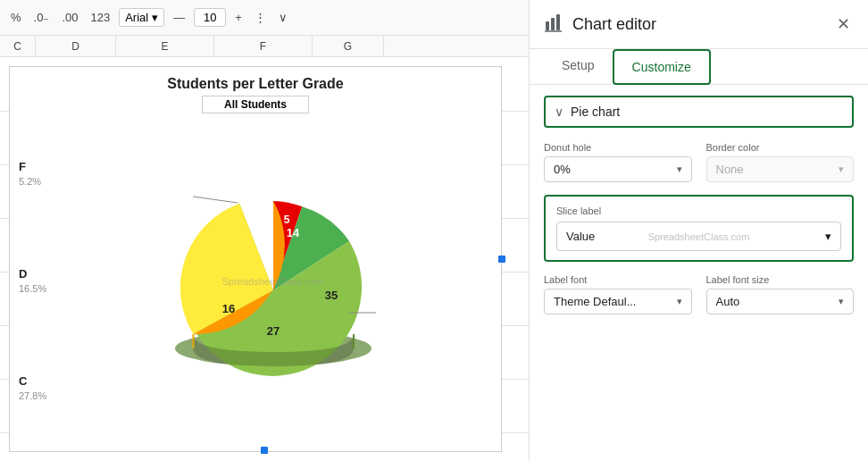  What do you see at coordinates (559, 112) in the screenshot?
I see `section-chevron-icon: ∨` at bounding box center [559, 112].